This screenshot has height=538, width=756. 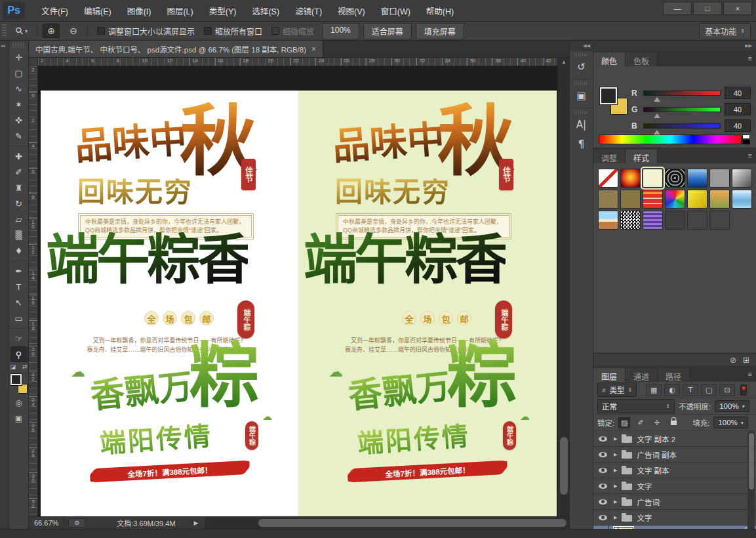 I want to click on crop-tool: ✜, so click(x=19, y=120).